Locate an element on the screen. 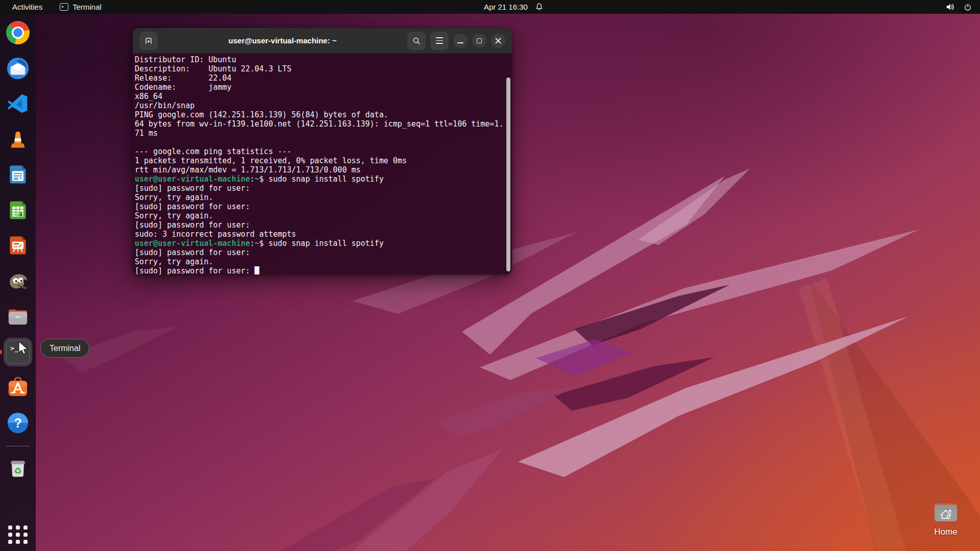  dock: >_?♻ is located at coordinates (18, 283).